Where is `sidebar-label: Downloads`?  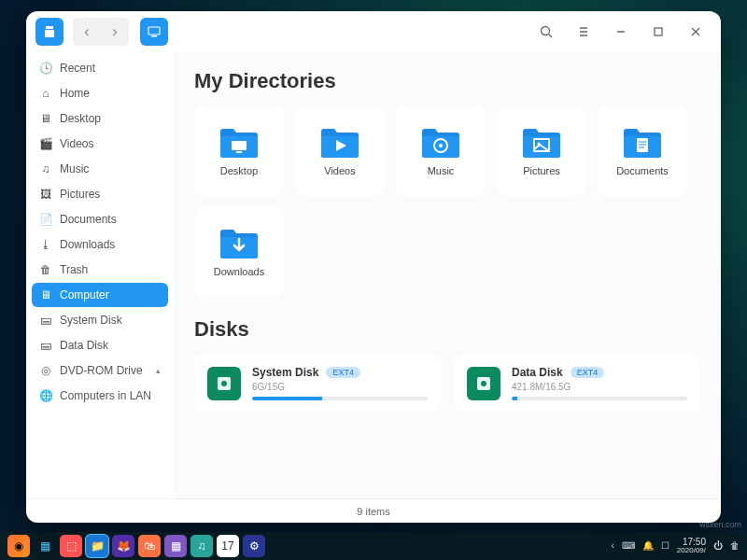 sidebar-label: Downloads is located at coordinates (88, 245).